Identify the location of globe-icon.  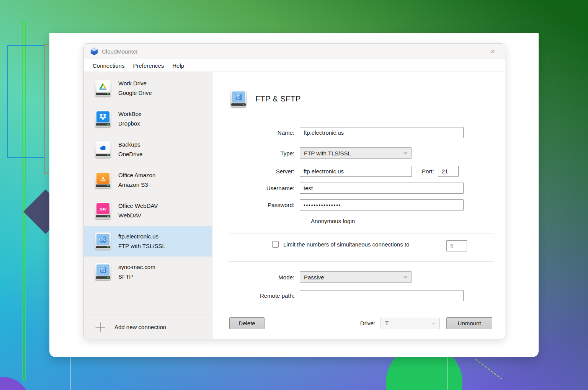
(238, 97).